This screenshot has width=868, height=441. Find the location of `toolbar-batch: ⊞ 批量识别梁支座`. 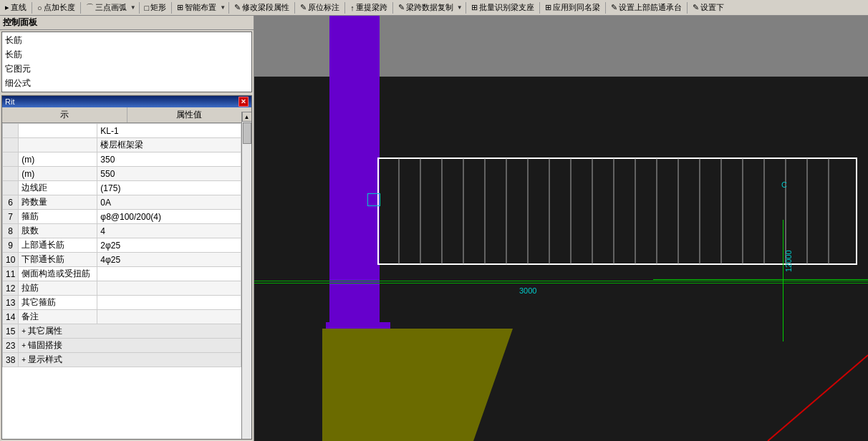

toolbar-batch: ⊞ 批量识别梁支座 is located at coordinates (503, 7).